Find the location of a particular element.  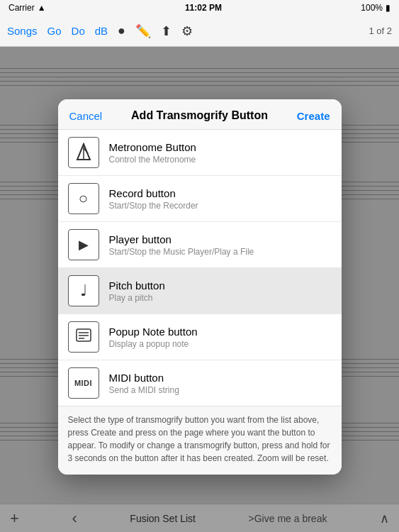

cancel-button: Cancel is located at coordinates (86, 116).